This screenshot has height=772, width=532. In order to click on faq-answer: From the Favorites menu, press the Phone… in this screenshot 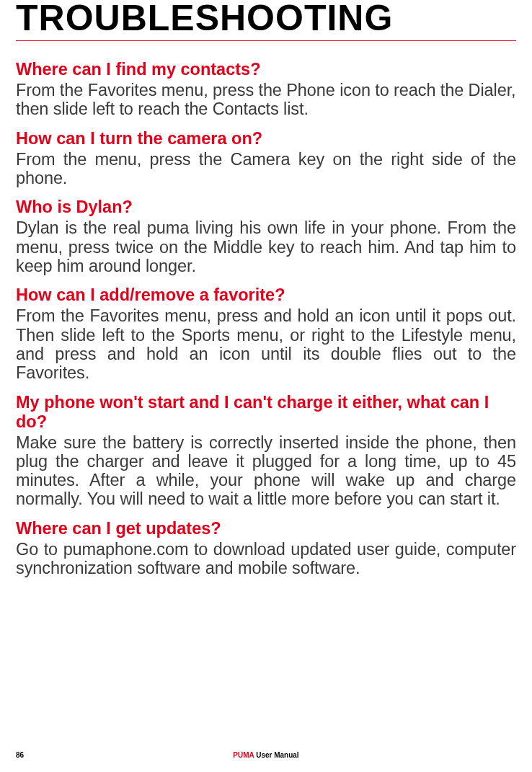, I will do `click(266, 99)`.